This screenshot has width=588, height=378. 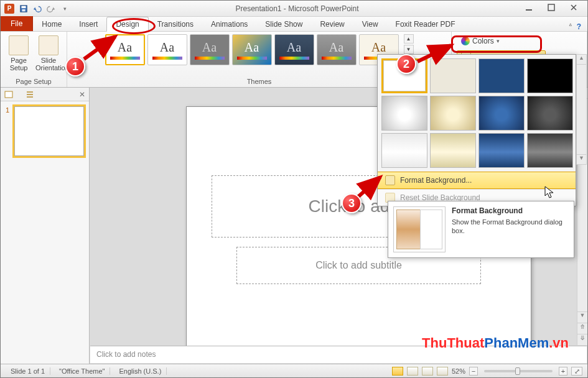 I want to click on menu-format-background: Format Background..., so click(x=477, y=180).